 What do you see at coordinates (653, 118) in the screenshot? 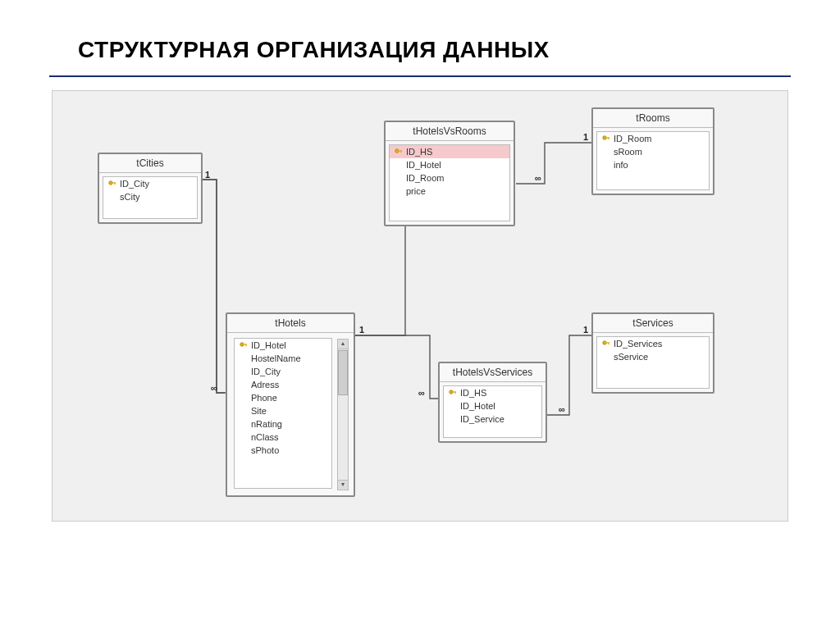
I see `table-header: tRooms` at bounding box center [653, 118].